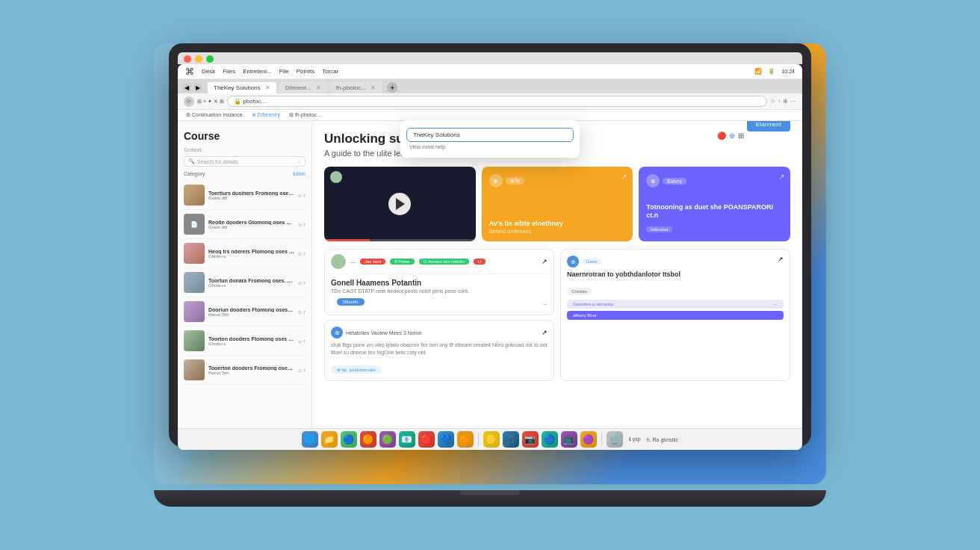 This screenshot has height=550, width=980. I want to click on toolbar-icon-4: ✕, so click(216, 102).